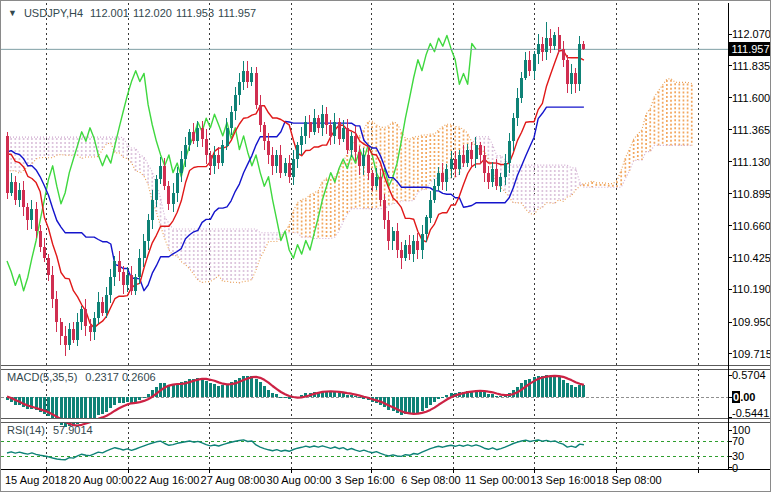  I want to click on macd-axis-bottom-label: -0.5441, so click(752, 413).